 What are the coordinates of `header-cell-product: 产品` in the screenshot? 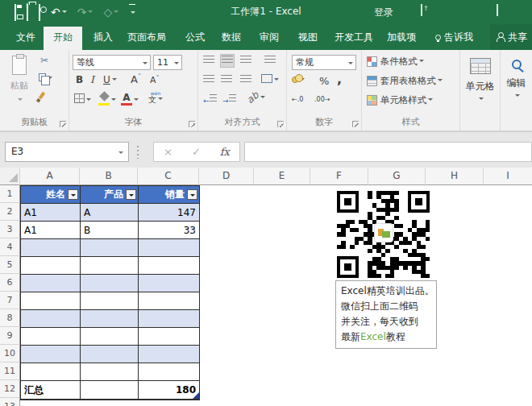 It's located at (110, 195).